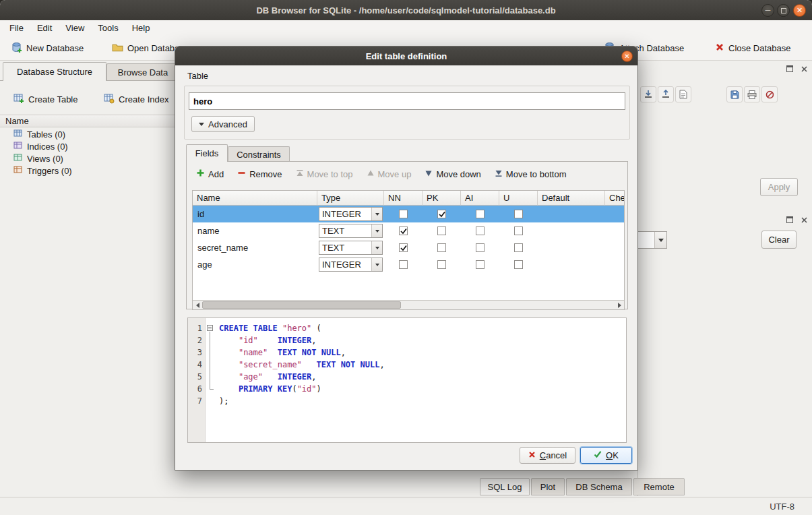 The image size is (812, 515). Describe the element at coordinates (782, 507) in the screenshot. I see `encoding-indicator: UTF-8` at that location.